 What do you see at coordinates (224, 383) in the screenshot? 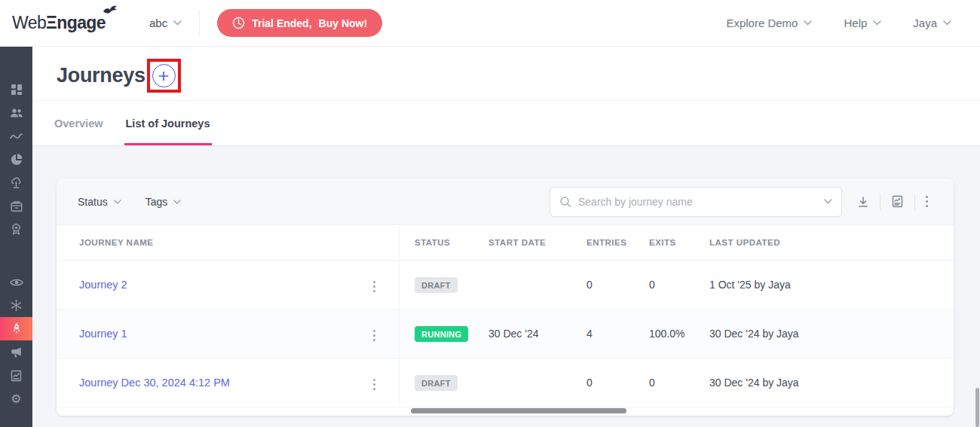
I see `journey-link: Journey Dec 30, 2024 4:12 PM` at bounding box center [224, 383].